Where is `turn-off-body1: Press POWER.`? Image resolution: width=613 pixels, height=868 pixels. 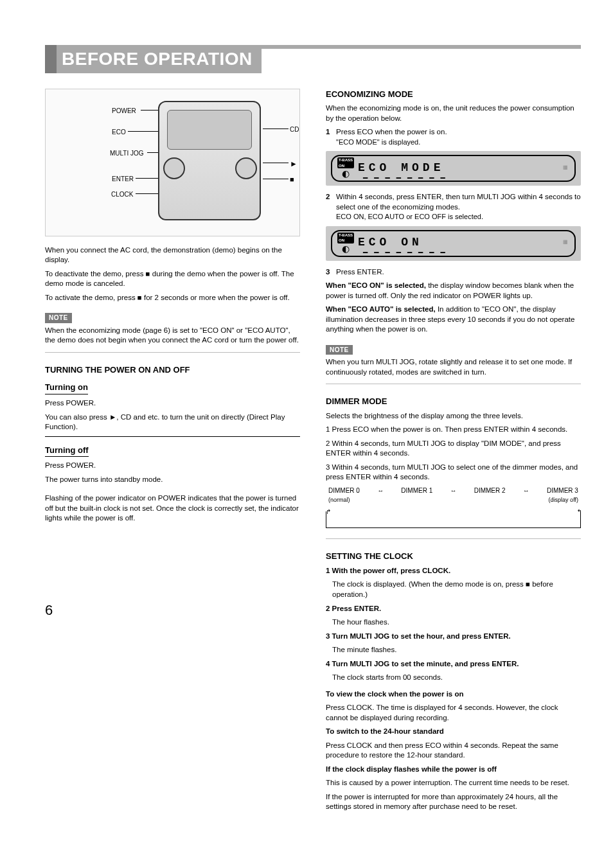 turn-off-body1: Press POWER. is located at coordinates (172, 466).